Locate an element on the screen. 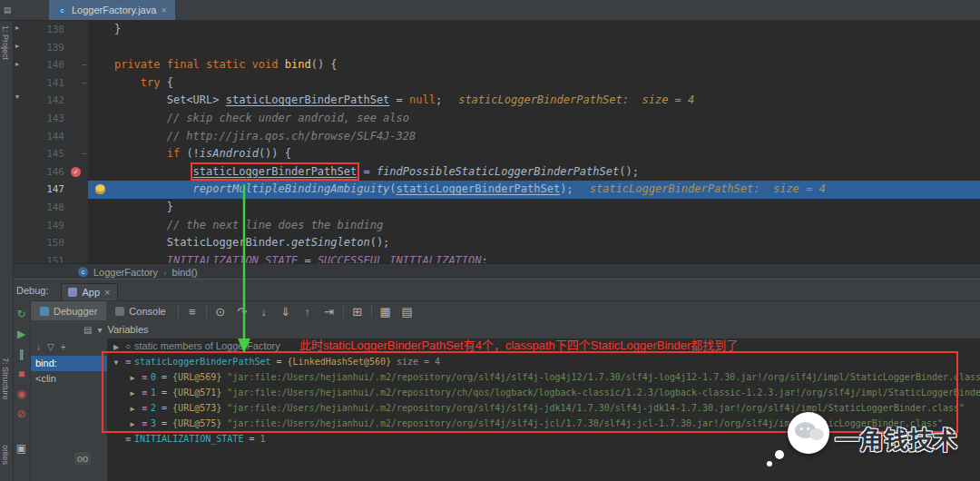 This screenshot has height=481, width=980. run-to-cursor-icon: ⇥ is located at coordinates (329, 312).